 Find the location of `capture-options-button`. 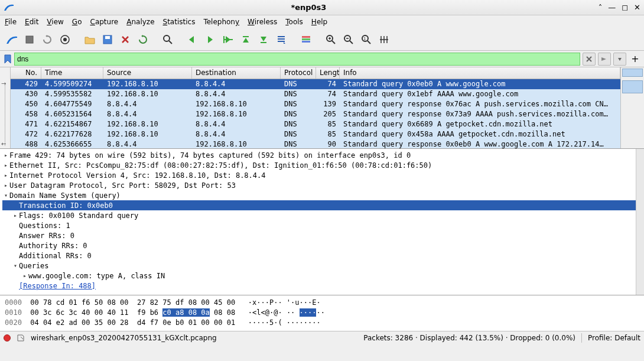

capture-options-button is located at coordinates (65, 40).